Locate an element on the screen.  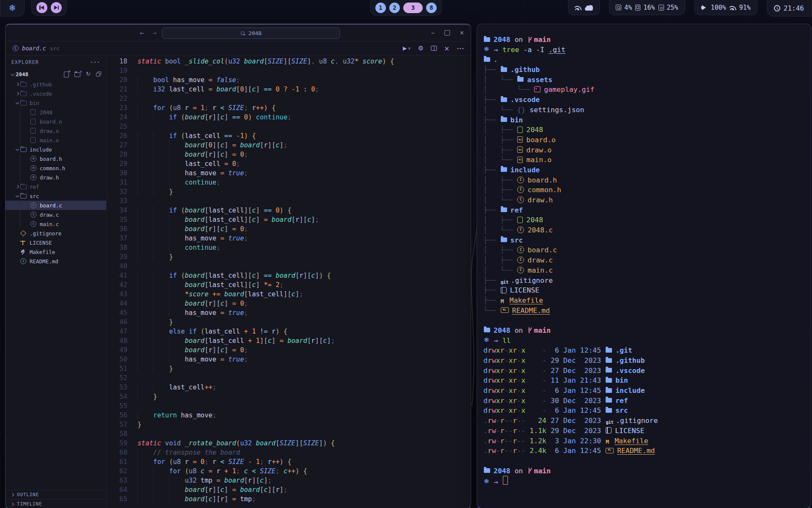
nav-forward-icon: → is located at coordinates (155, 33).